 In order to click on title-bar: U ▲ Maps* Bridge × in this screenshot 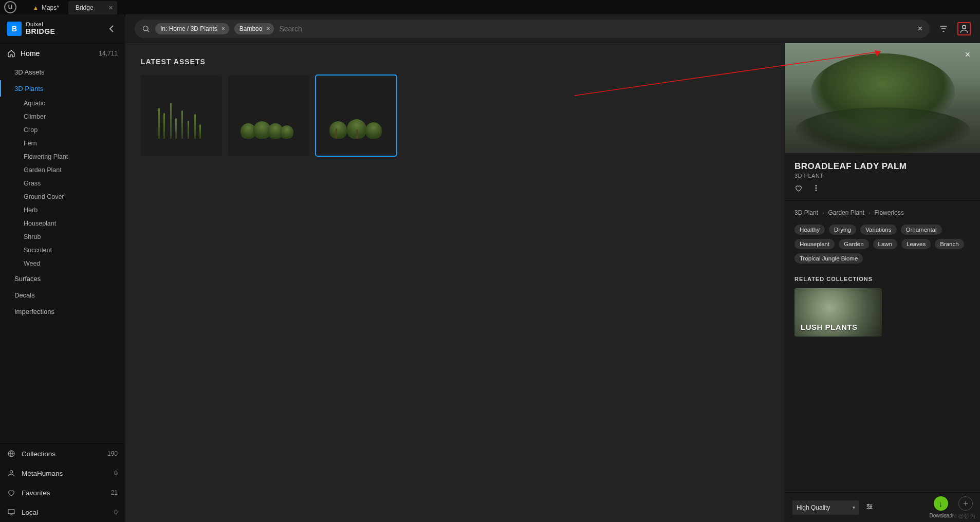, I will do `click(490, 7)`.